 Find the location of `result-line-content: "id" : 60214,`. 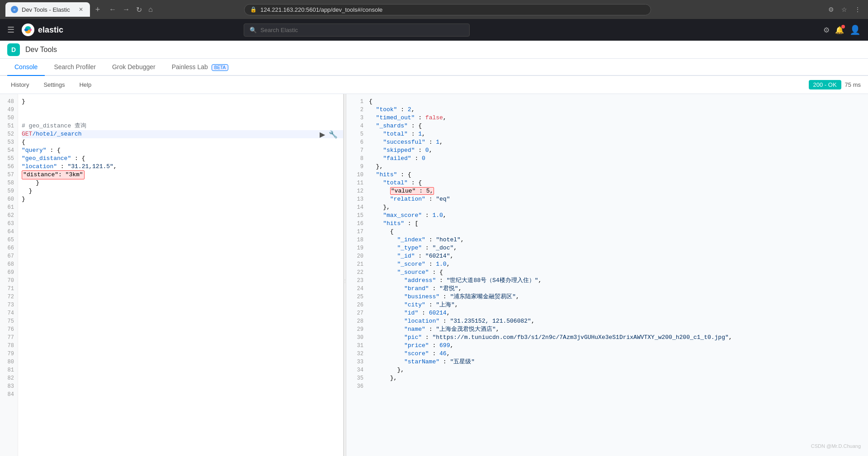

result-line-content: "id" : 60214, is located at coordinates (618, 313).